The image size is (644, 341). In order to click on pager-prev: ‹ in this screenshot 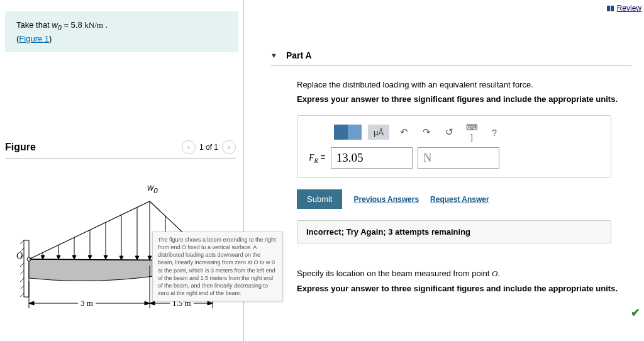, I will do `click(189, 147)`.